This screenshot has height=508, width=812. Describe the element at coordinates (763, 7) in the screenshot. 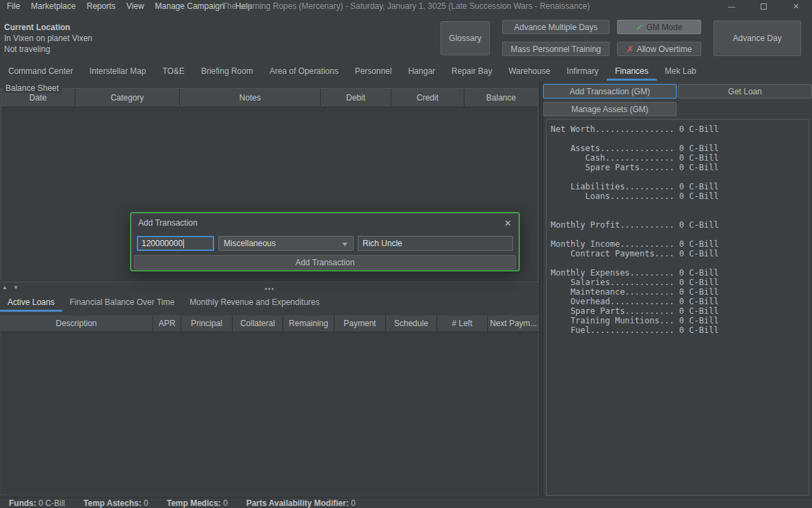

I see `maximize-box-shape` at that location.